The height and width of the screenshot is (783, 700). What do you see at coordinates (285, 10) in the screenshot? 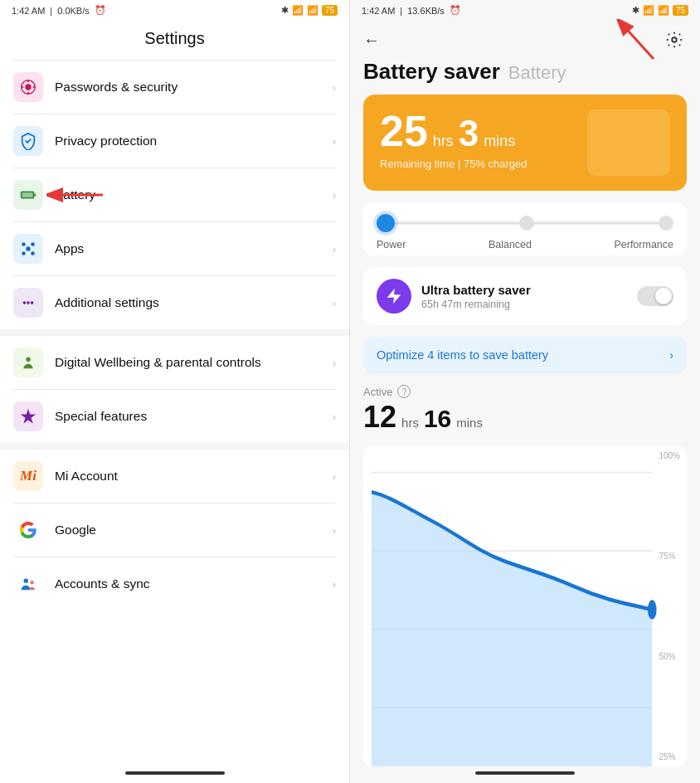
I see `bluetooth-icon: ✱` at bounding box center [285, 10].